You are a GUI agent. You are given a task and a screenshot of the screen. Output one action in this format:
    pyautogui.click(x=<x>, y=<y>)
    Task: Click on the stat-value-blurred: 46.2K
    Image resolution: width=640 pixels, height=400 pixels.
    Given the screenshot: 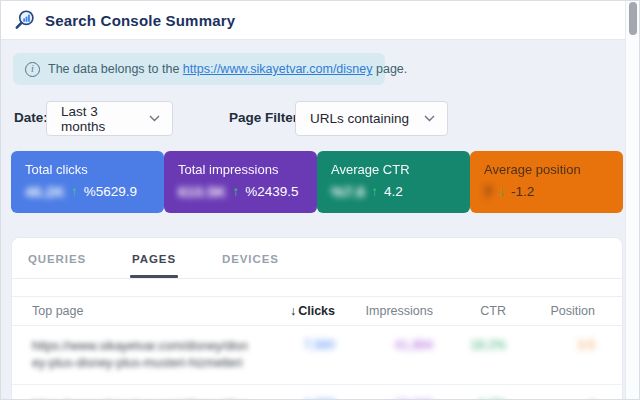 What is the action you would take?
    pyautogui.click(x=45, y=192)
    